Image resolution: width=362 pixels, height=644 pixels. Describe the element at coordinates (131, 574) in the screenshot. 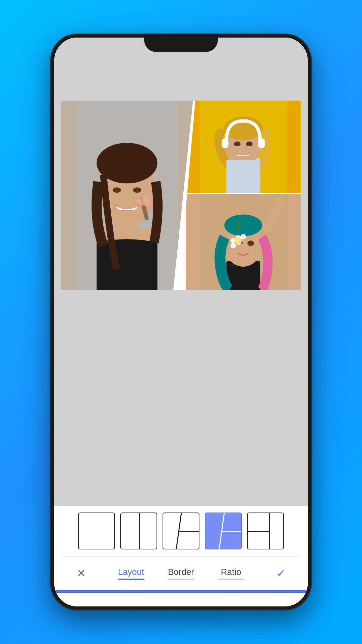

I see `layout-tab: Layout` at that location.